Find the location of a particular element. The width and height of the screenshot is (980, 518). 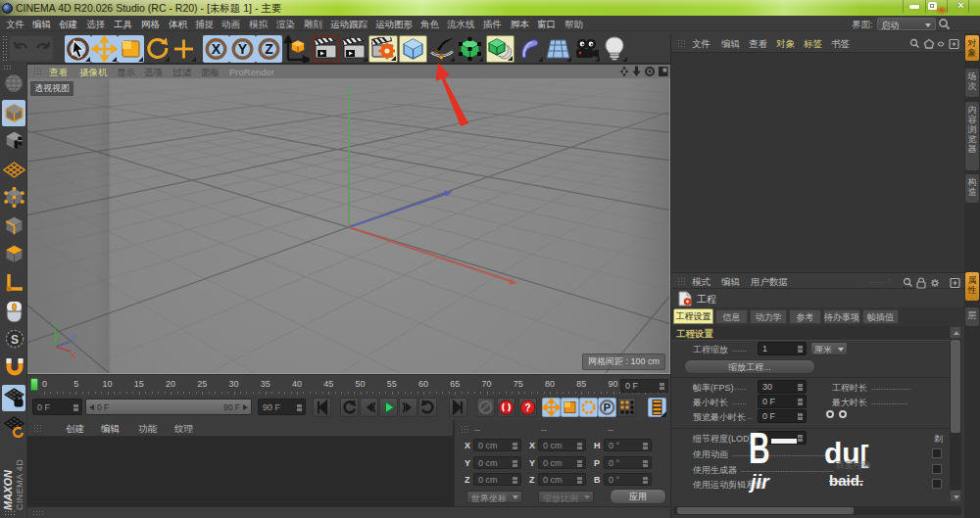

svg-text: Z is located at coordinates (269, 49).